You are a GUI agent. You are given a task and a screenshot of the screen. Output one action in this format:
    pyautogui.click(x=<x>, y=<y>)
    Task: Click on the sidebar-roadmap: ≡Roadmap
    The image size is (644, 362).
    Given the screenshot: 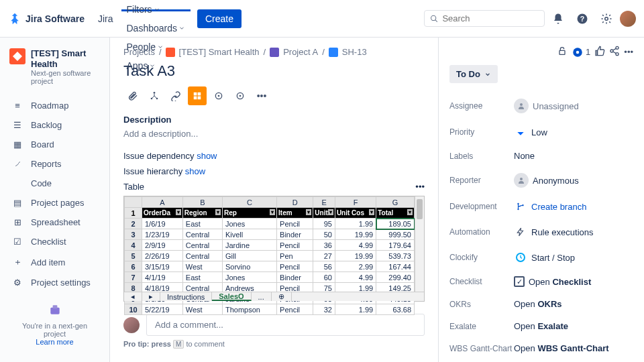 What is the action you would take?
    pyautogui.click(x=55, y=106)
    